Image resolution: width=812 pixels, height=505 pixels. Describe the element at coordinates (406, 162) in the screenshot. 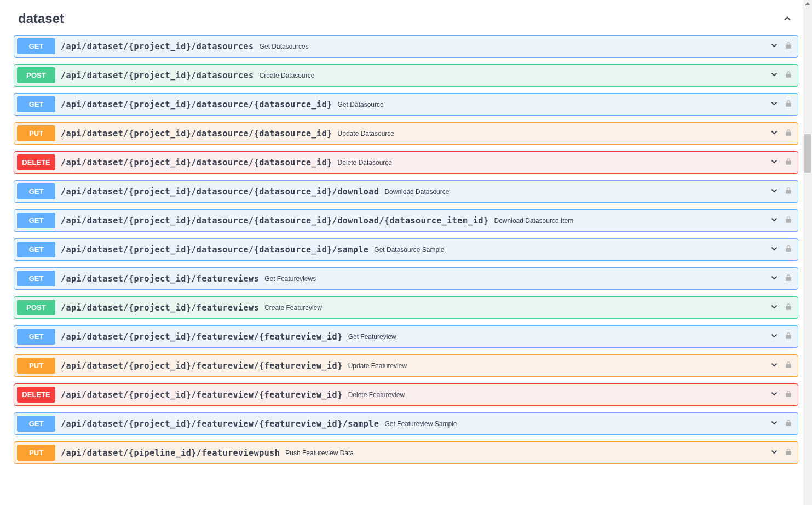

I see `endpoint-row: DELETE/api/dataset/{project_id}/datasour…` at that location.